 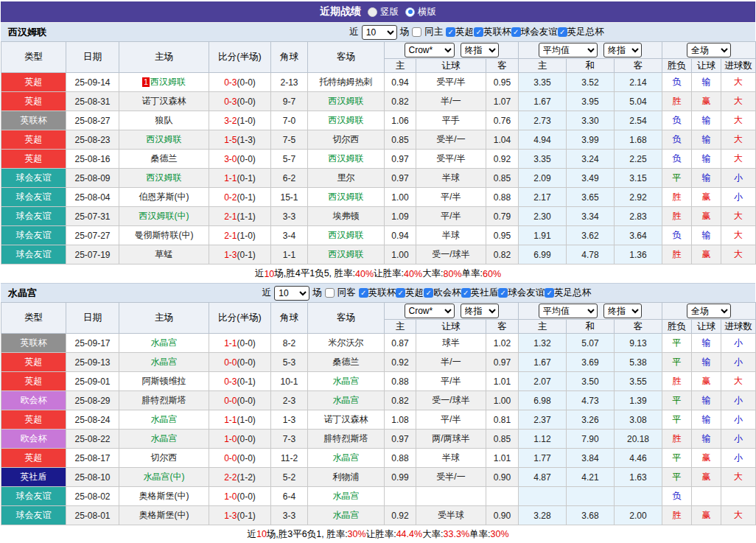 What do you see at coordinates (346, 419) in the screenshot?
I see `away-team-name: 诺丁汉森林` at bounding box center [346, 419].